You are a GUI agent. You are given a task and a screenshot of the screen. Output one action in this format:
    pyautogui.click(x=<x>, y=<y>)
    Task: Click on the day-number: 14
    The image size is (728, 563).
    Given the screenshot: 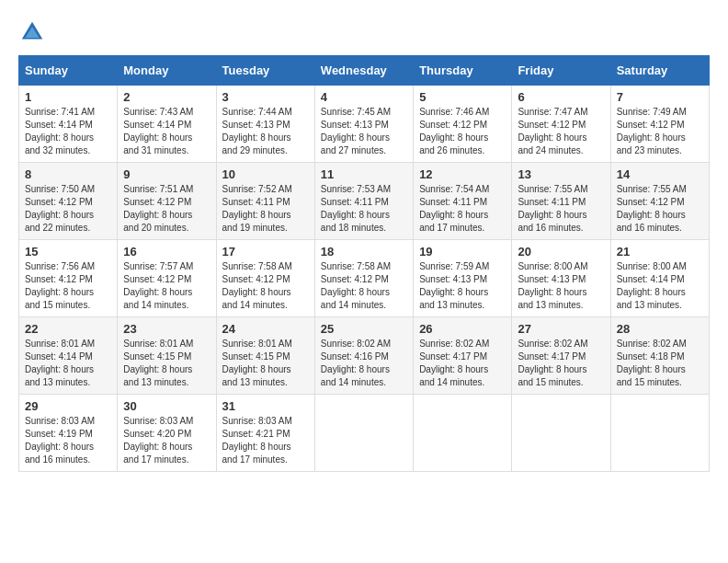 What is the action you would take?
    pyautogui.click(x=660, y=175)
    